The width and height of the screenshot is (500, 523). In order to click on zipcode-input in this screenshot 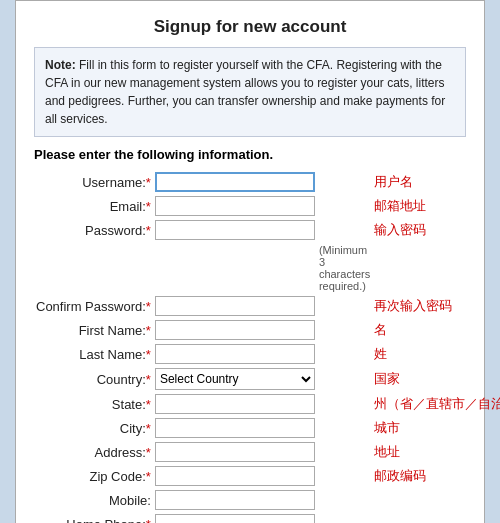, I will do `click(235, 476)`.